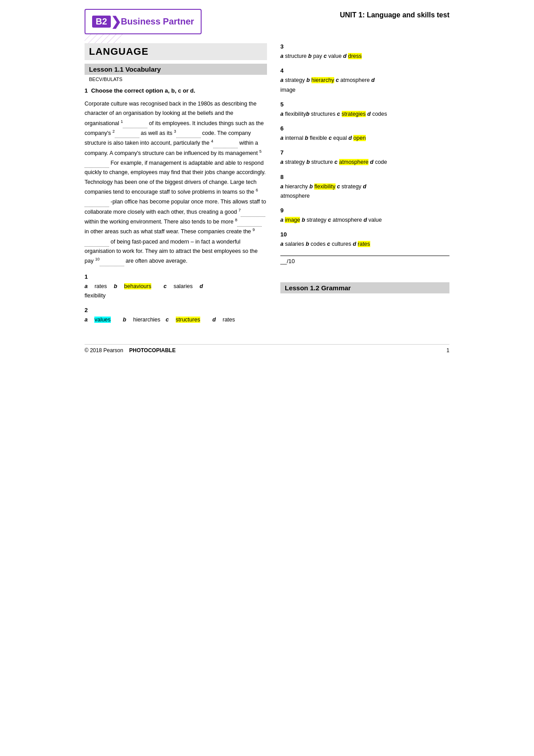 Image resolution: width=534 pixels, height=756 pixels. I want to click on passage-t8: within the working environment. There al…, so click(159, 222).